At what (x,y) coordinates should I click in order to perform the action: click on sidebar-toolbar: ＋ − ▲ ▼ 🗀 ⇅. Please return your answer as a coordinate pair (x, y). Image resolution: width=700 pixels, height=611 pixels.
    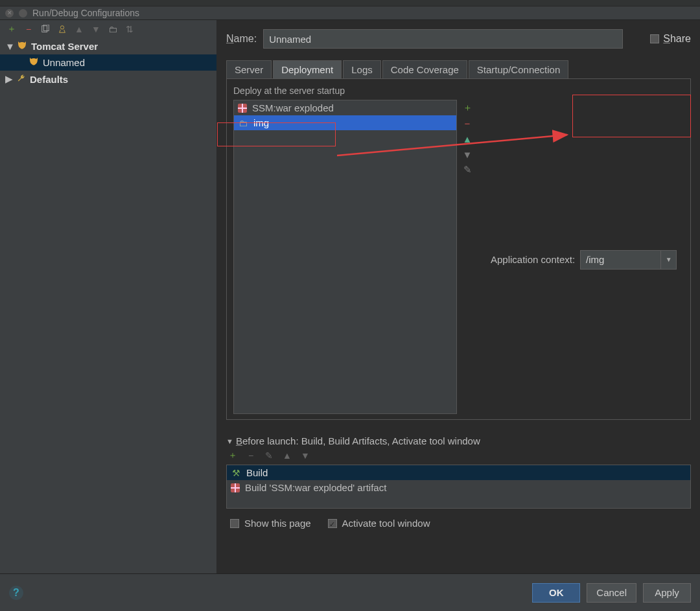
    Looking at the image, I should click on (108, 29).